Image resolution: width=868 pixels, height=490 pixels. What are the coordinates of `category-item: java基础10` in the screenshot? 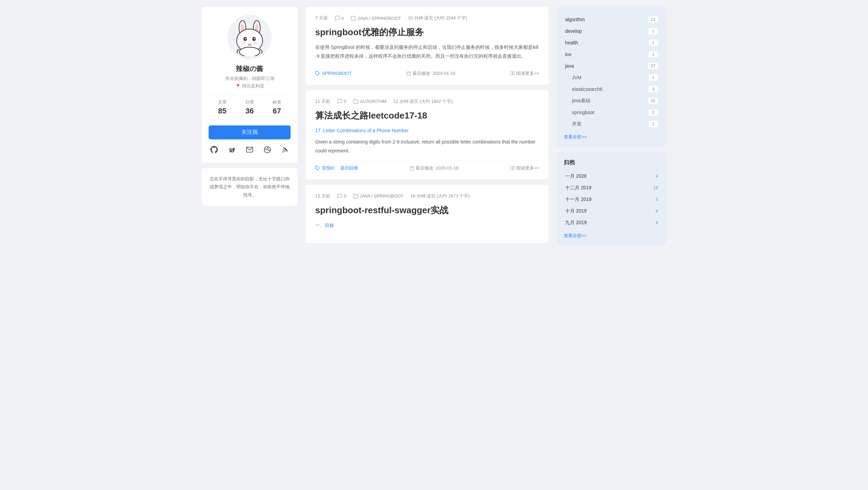 It's located at (612, 101).